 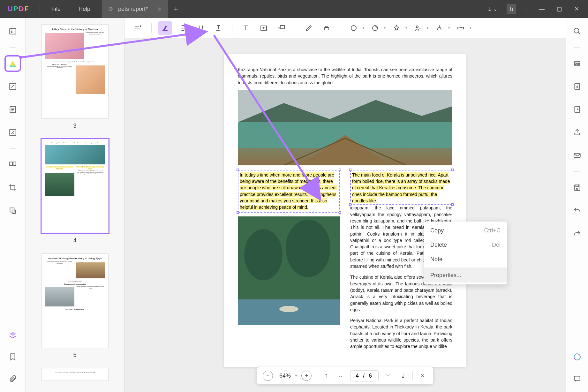 I want to click on last-page-button: ⤓, so click(x=403, y=376).